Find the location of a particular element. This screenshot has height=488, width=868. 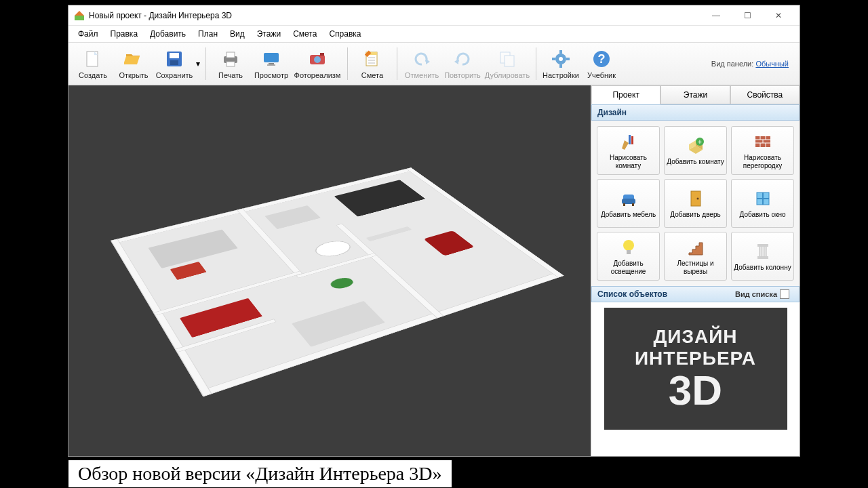

add-room-button: + Добавить комнату is located at coordinates (696, 150).